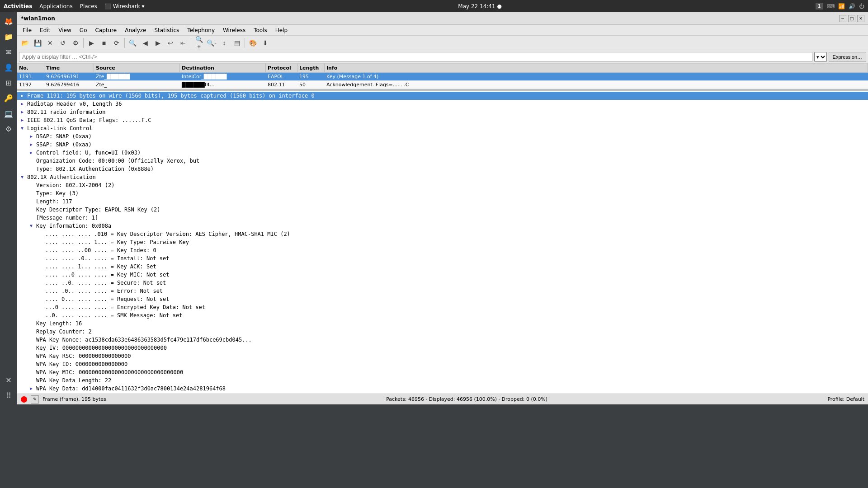  What do you see at coordinates (18, 6) in the screenshot?
I see `activities-label: Activities` at bounding box center [18, 6].